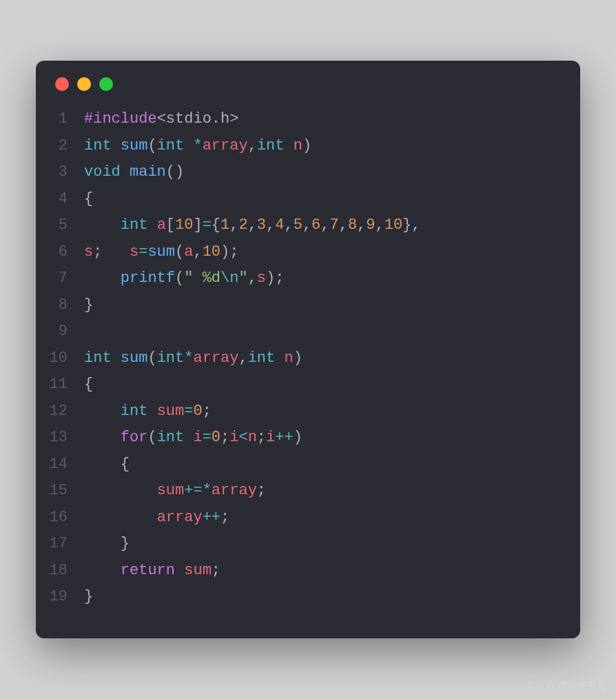  What do you see at coordinates (193, 358) in the screenshot?
I see `code-content: int sum(int*array,int n)` at bounding box center [193, 358].